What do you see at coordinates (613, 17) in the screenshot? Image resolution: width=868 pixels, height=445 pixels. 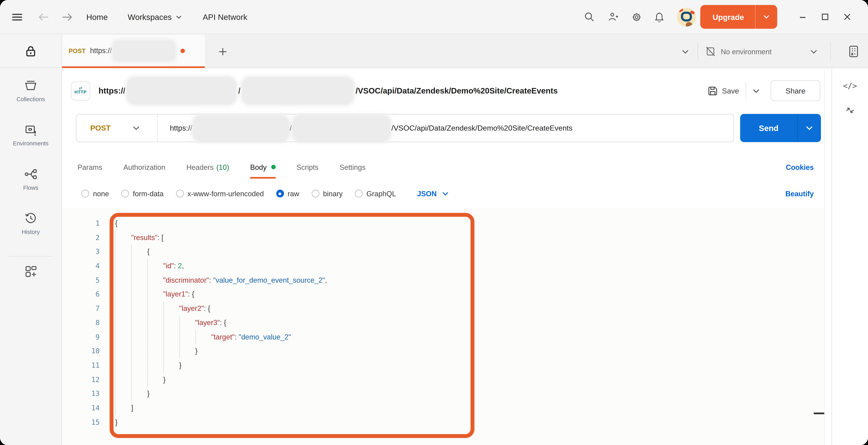 I see `invite-user-icon` at bounding box center [613, 17].